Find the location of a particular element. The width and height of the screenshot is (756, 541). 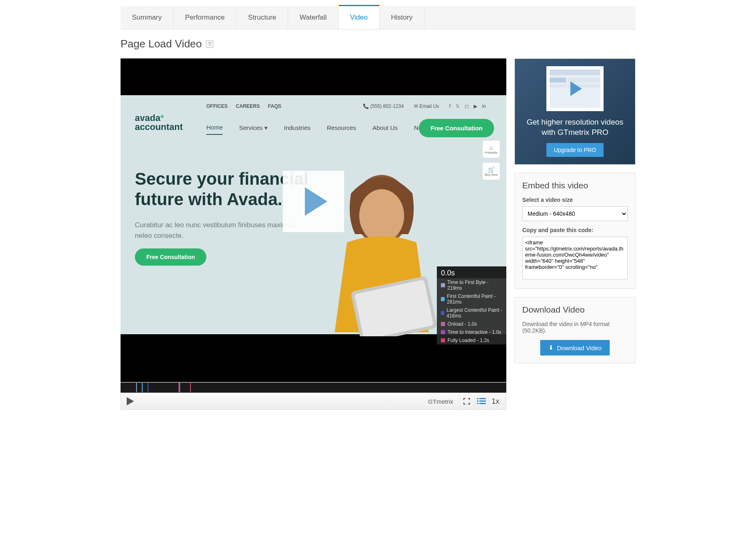

tab-summary: Summary is located at coordinates (147, 18).